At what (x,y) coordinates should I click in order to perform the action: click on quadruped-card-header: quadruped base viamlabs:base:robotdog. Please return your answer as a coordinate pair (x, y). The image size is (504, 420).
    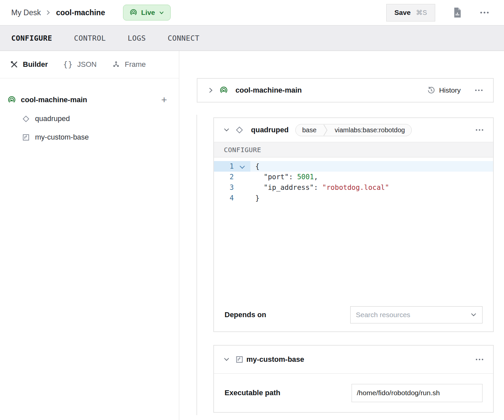
    Looking at the image, I should click on (354, 130).